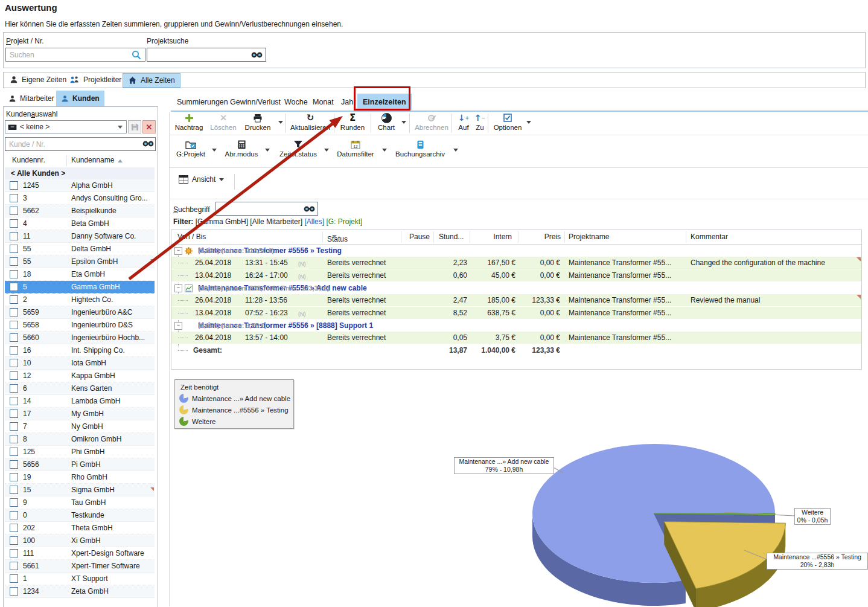 This screenshot has height=607, width=868. Describe the element at coordinates (517, 350) in the screenshot. I see `table-row: − 13,87 1.040,00 € 123,33 € Gesamt:` at that location.